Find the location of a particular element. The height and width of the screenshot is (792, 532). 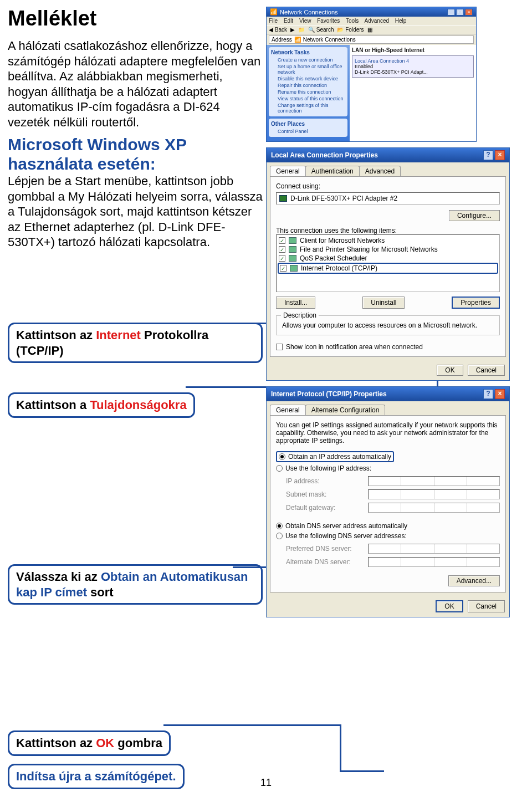

gateway-label: Default gateway: is located at coordinates (325, 508).